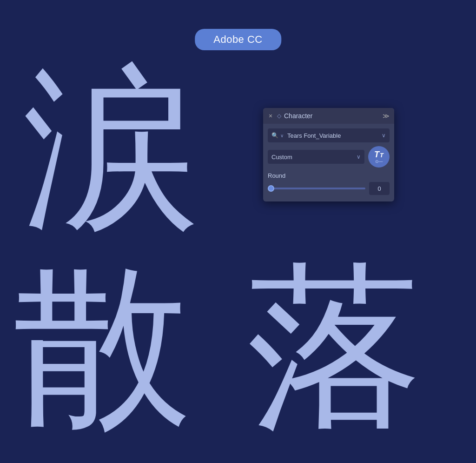 Image resolution: width=476 pixels, height=463 pixels. What do you see at coordinates (238, 40) in the screenshot?
I see `adobe-cc-badge: Adobe CC` at bounding box center [238, 40].